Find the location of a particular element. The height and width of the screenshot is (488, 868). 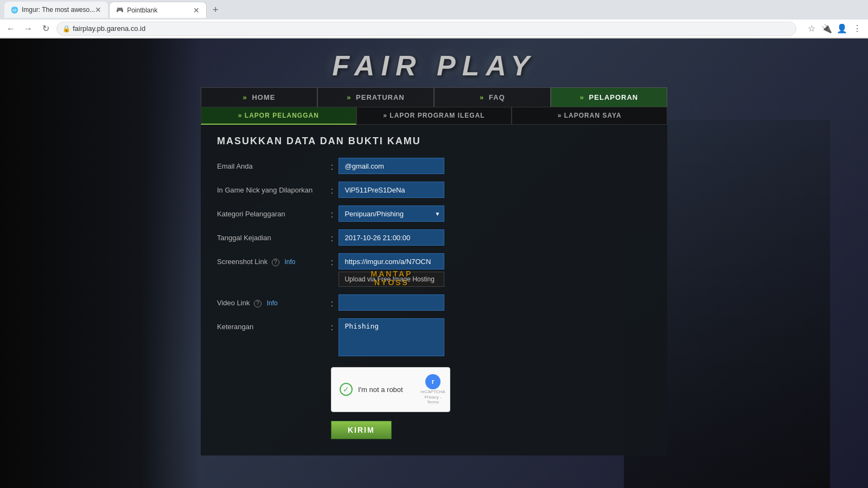

recaptcha-small: reCAPTCHAPrivacy - Terms is located at coordinates (433, 397).